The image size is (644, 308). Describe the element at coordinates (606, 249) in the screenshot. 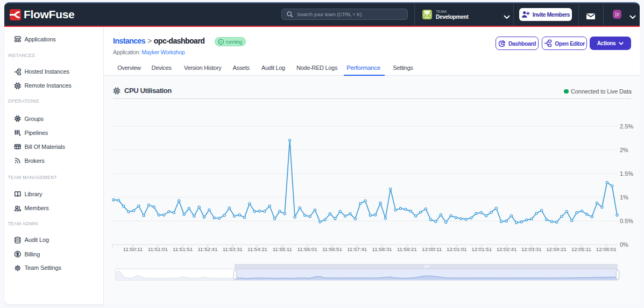

I see `svg-text: 12:06:01` at that location.